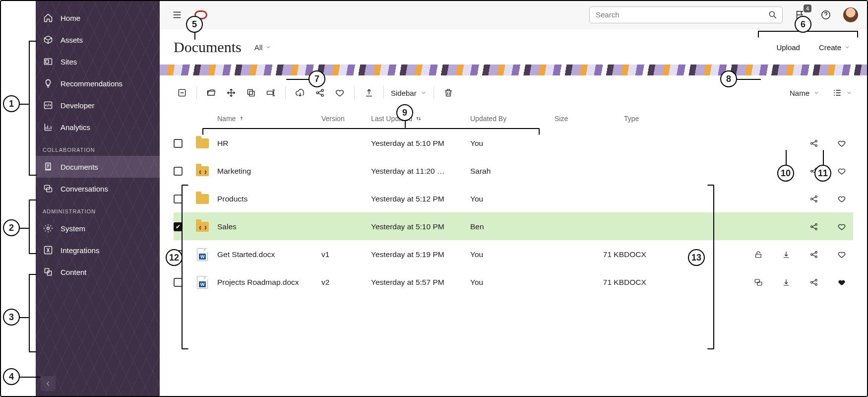  I want to click on user-avatar, so click(851, 15).